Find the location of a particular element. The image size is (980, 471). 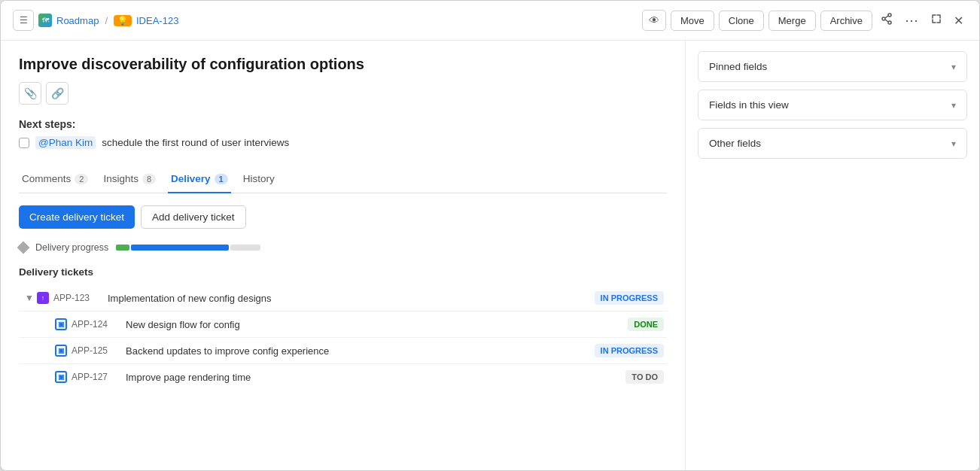

ticket-title: New design flow for config is located at coordinates (376, 325).